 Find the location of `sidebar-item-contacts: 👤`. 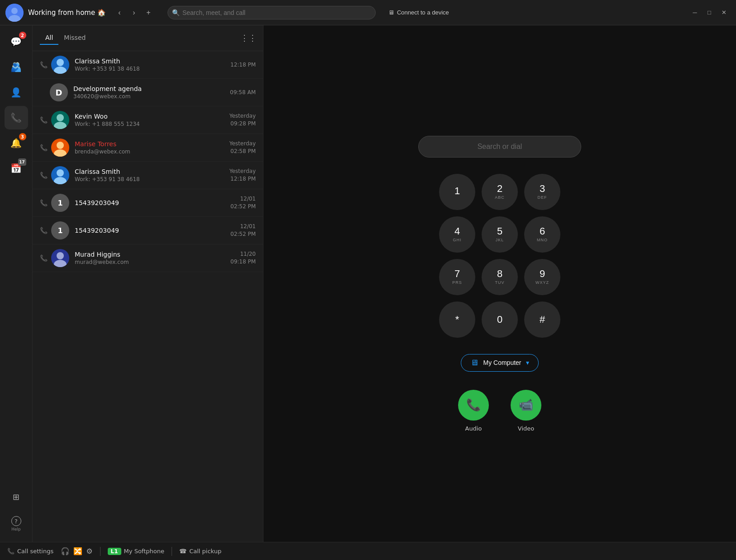

sidebar-item-contacts: 👤 is located at coordinates (16, 92).